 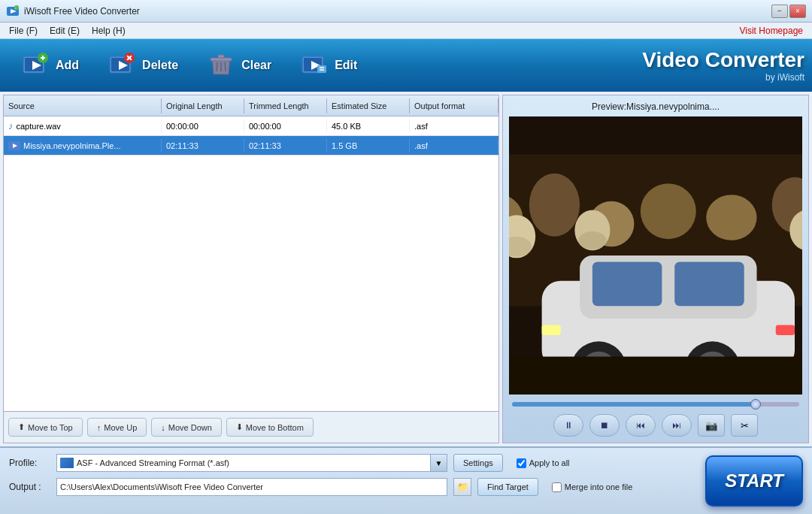 I want to click on edit-label: Edit, so click(x=346, y=65).